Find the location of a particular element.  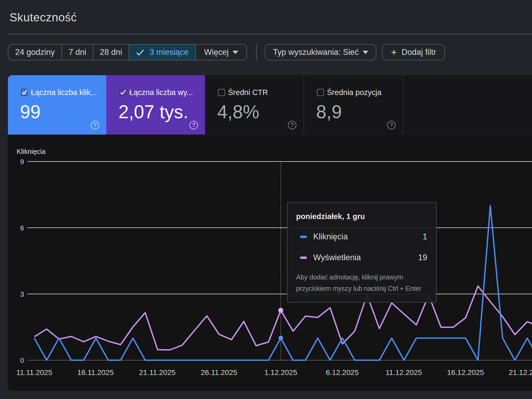

svg-text: 16.12.2025 is located at coordinates (466, 373).